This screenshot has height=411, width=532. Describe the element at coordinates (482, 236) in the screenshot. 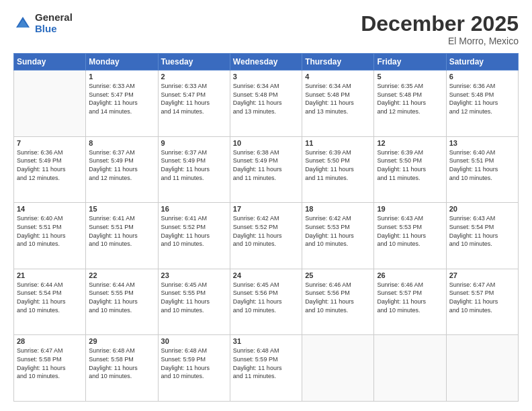

I see `table-row: 20Sunrise: 6:43 AM Sunset: 5:54 PM Dayli…` at that location.